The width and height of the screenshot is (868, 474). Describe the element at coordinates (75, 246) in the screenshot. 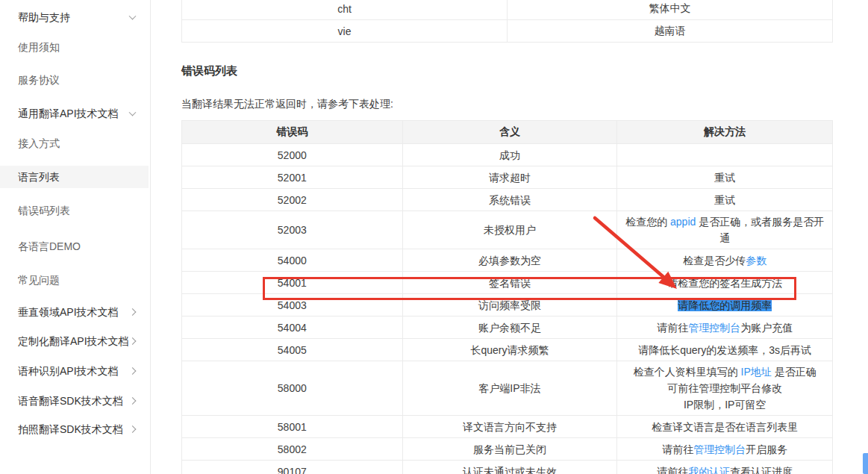

I see `sidebar-item-7: 各语言DEMO` at that location.